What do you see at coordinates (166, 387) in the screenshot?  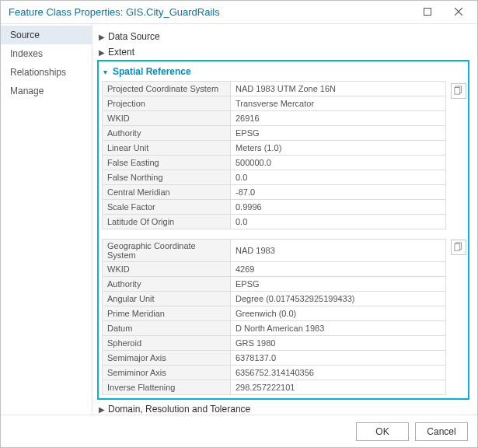 I see `prop-key: Inverse Flattening` at bounding box center [166, 387].